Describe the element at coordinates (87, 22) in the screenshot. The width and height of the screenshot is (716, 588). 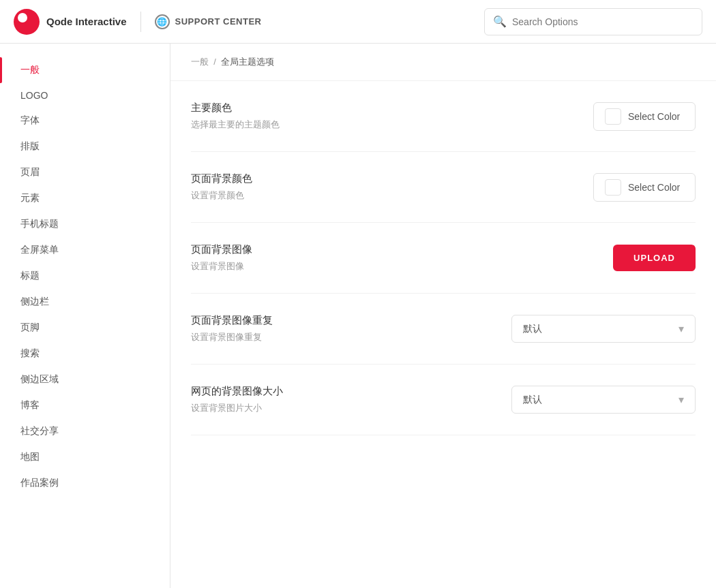
I see `logo-text: Qode Interactive` at that location.